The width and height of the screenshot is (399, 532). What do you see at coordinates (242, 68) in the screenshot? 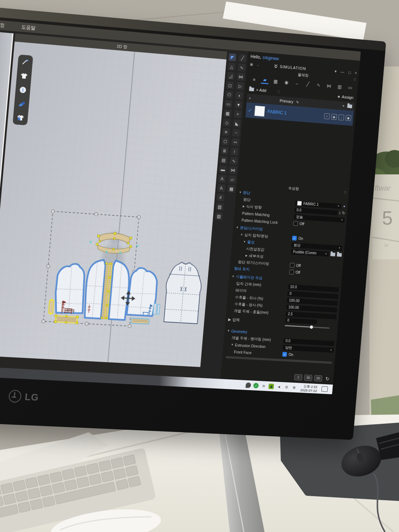
I see `free-sew-tool: ∿` at bounding box center [242, 68].